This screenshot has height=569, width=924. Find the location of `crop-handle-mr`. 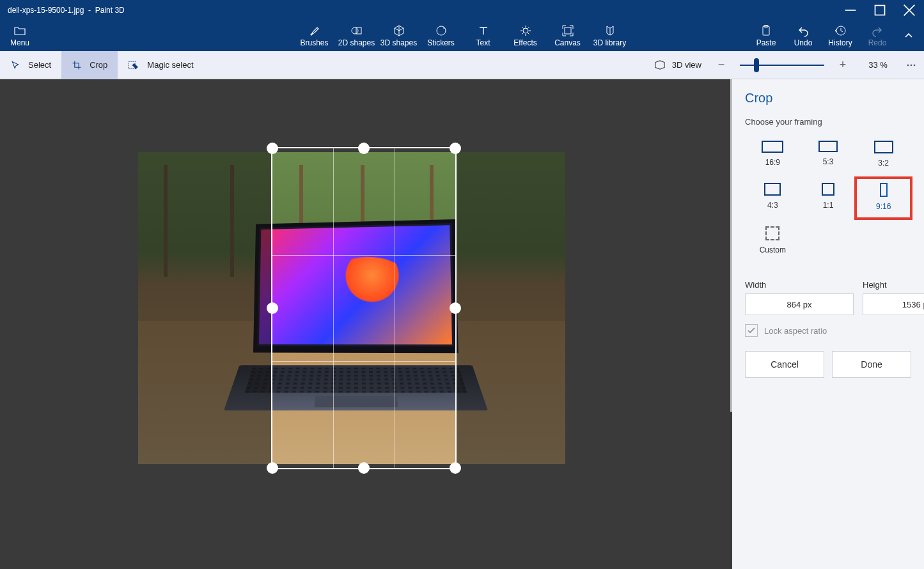

crop-handle-mr is located at coordinates (455, 308).